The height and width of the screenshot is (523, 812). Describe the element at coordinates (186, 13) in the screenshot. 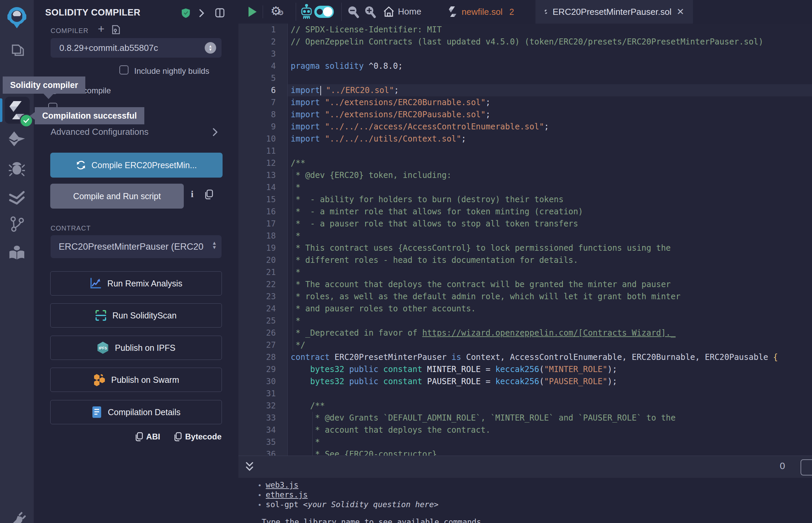

I see `shield-icon` at that location.